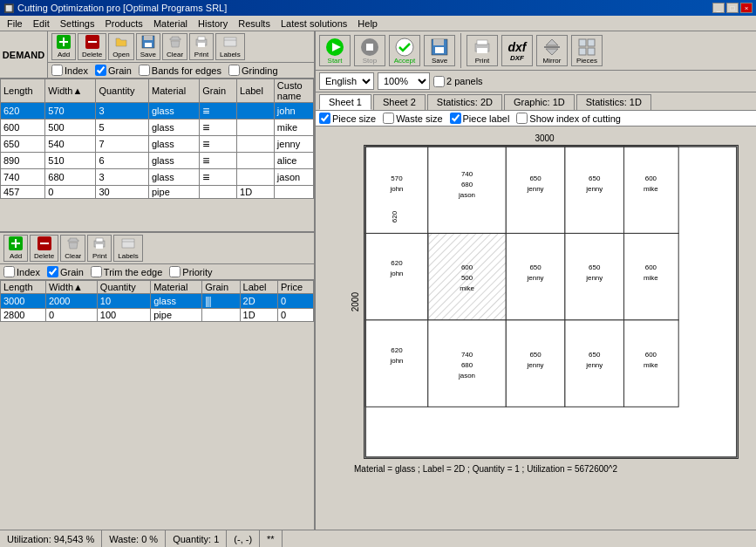  I want to click on demand-row: 457 0 30 pipe 1D, so click(157, 192).